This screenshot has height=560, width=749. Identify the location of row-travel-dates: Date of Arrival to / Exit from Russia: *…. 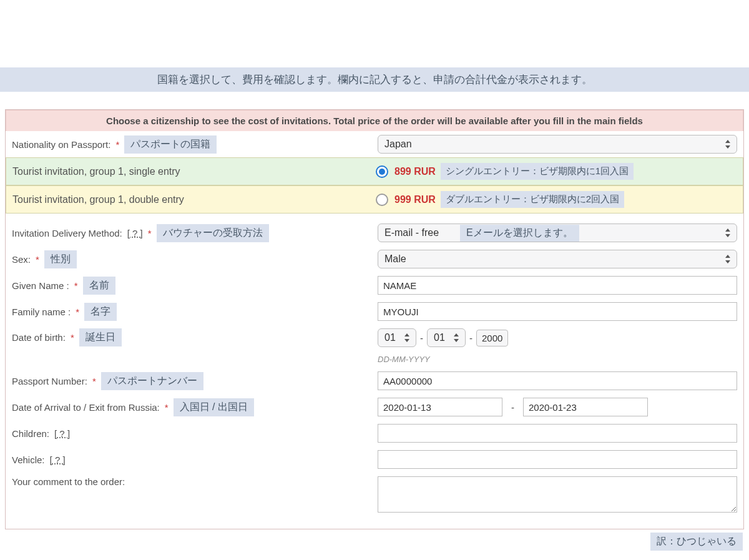
(374, 407).